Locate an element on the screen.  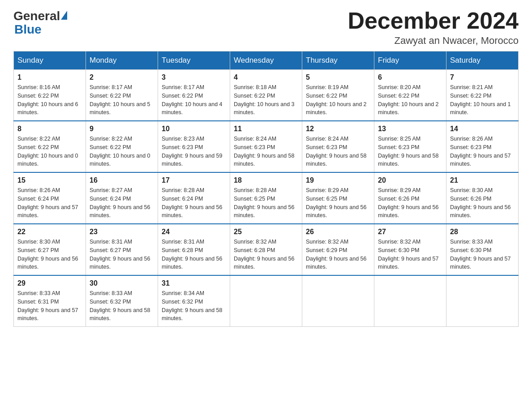
calendar-day-cell: 5Sunrise: 8:19 AMSunset: 6:22 PMDaylight… is located at coordinates (339, 96).